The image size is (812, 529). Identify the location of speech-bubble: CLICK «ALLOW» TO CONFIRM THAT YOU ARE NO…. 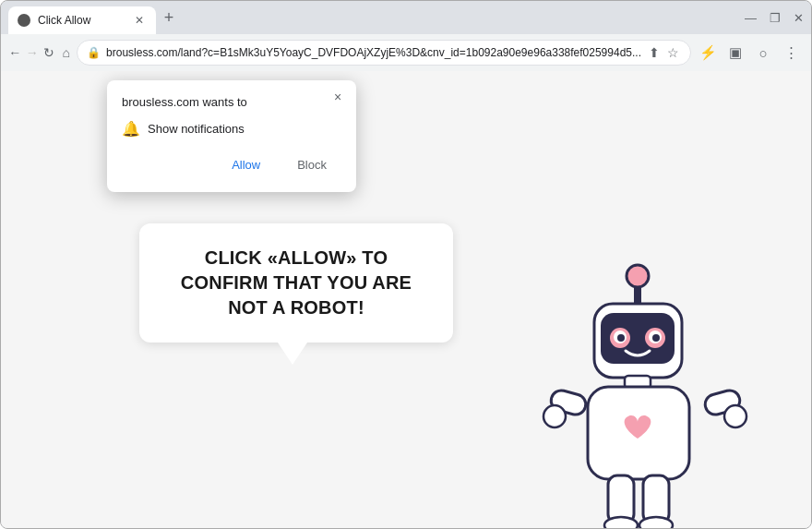
(296, 283).